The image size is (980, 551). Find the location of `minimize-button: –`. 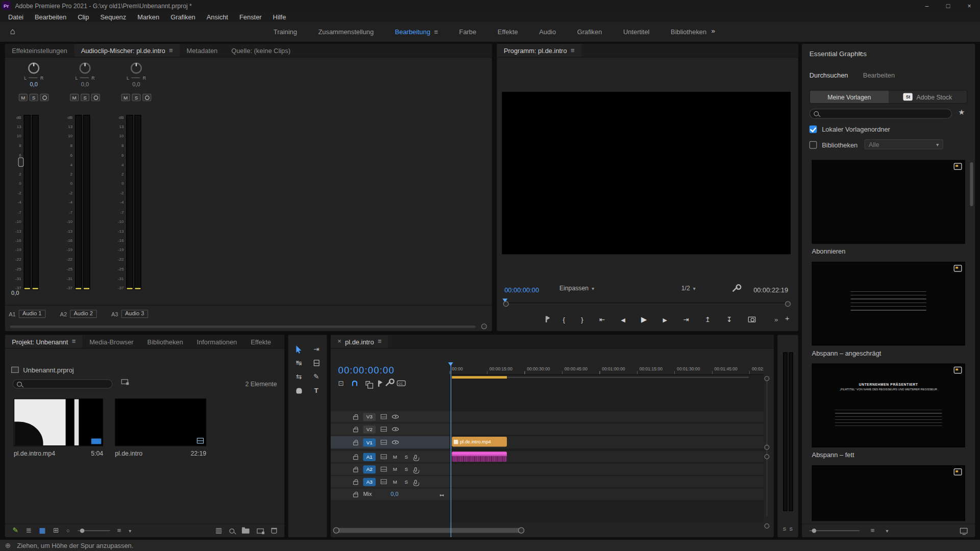

minimize-button: – is located at coordinates (927, 5).